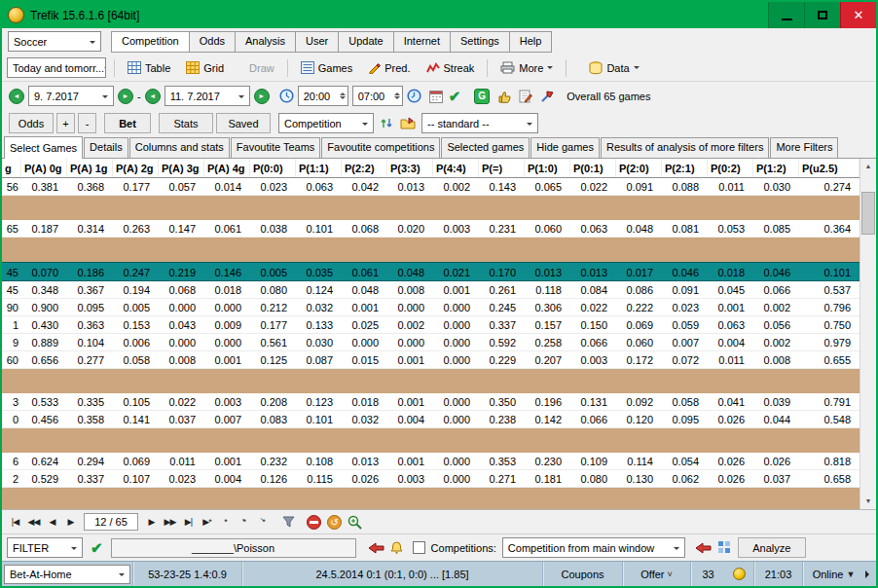 The width and height of the screenshot is (878, 588). I want to click on minimize-button, so click(787, 16).